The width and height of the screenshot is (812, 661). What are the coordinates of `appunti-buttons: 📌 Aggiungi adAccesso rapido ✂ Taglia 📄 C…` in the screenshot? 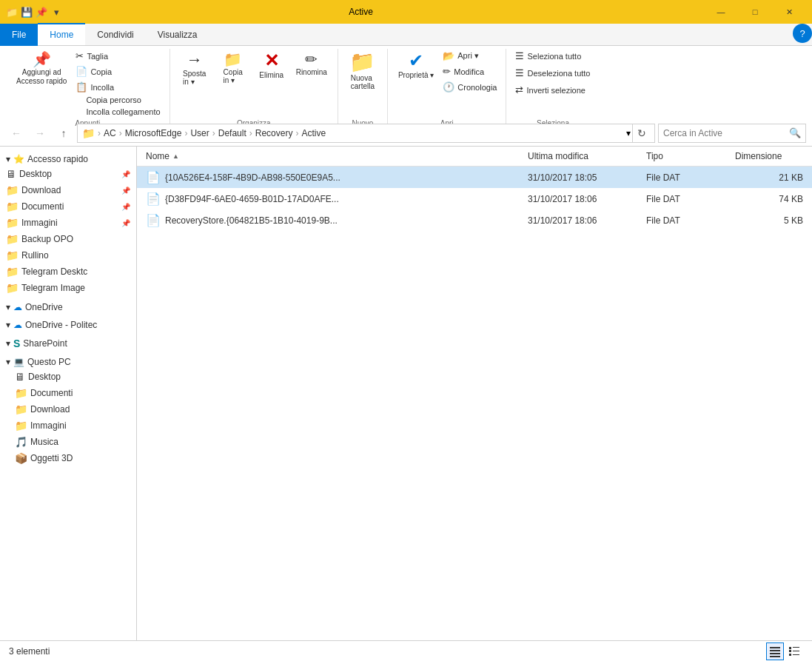 It's located at (87, 83).